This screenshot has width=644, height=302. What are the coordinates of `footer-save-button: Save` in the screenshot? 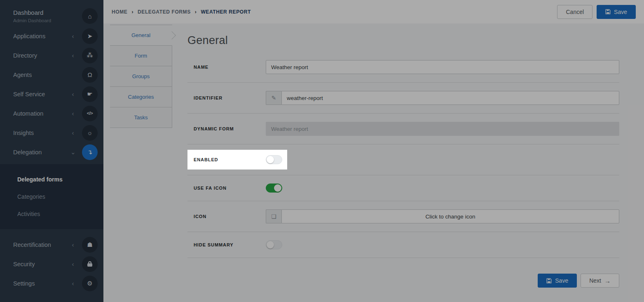 It's located at (557, 281).